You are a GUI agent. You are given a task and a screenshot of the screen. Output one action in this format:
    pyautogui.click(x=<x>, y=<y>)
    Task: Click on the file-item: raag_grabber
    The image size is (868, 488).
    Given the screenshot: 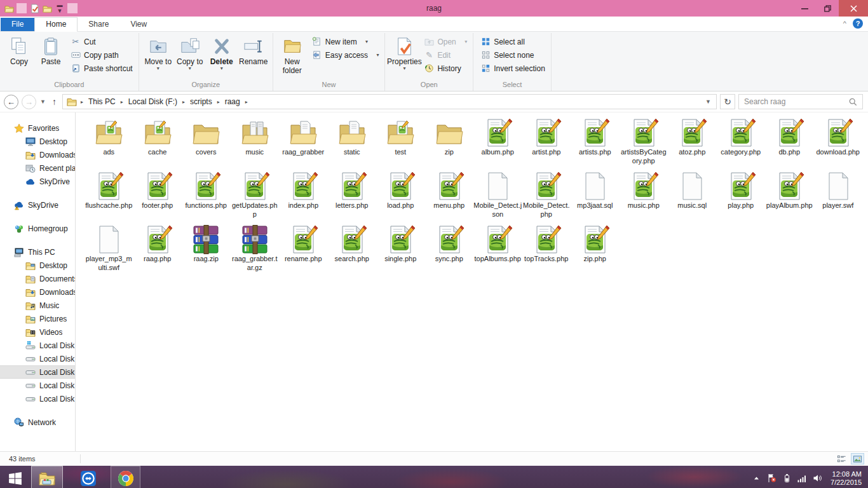 What is the action you would take?
    pyautogui.click(x=304, y=144)
    